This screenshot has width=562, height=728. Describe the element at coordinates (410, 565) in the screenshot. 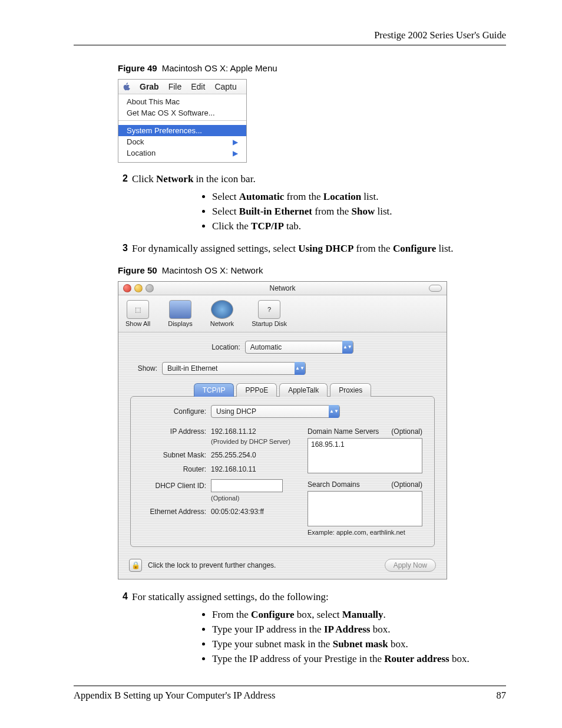

I see `apply-button: Apply Now` at that location.